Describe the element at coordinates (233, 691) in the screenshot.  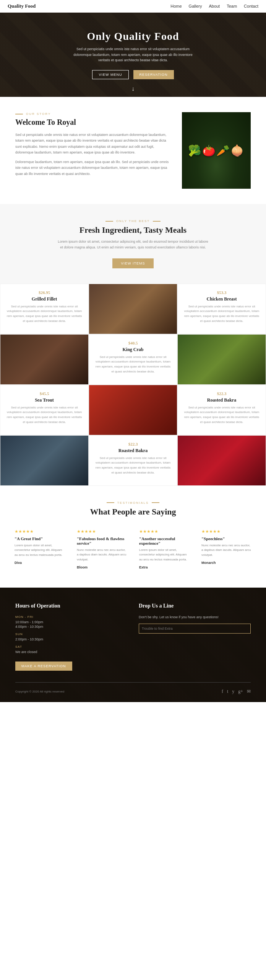
I see `social-youtube: y` at that location.